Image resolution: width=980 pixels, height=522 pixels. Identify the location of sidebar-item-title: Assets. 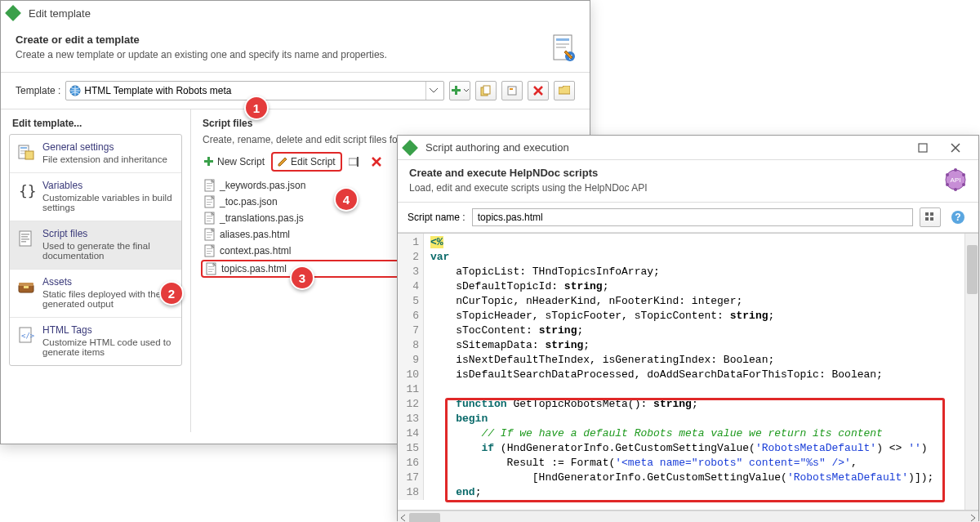
(109, 282).